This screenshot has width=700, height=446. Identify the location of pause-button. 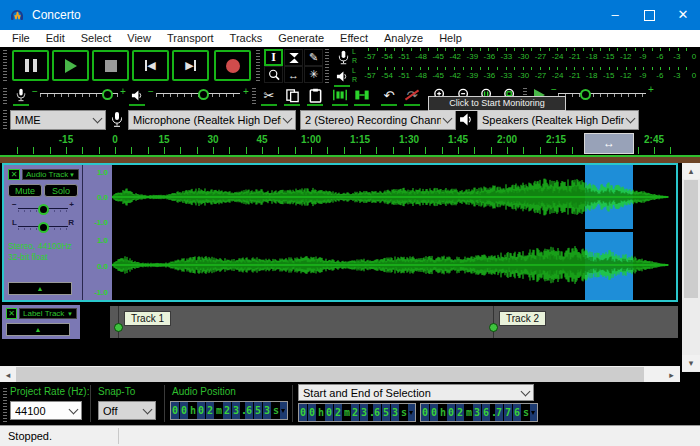
(30, 66).